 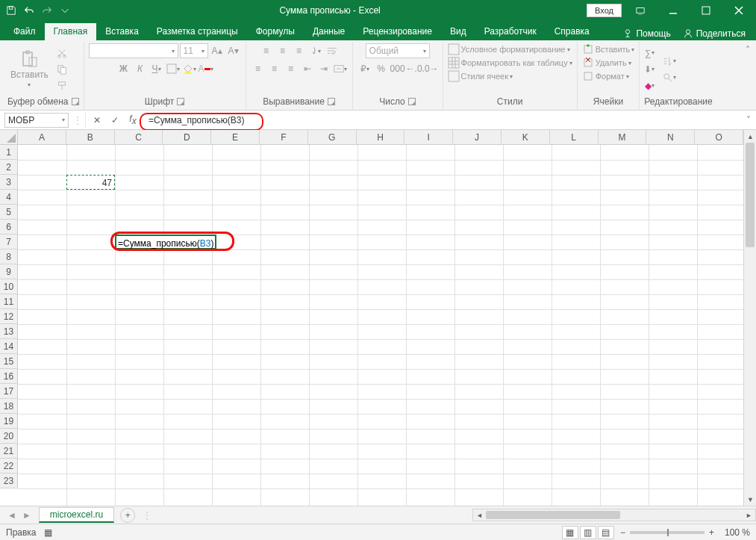 I want to click on row-header: 4, so click(x=9, y=197).